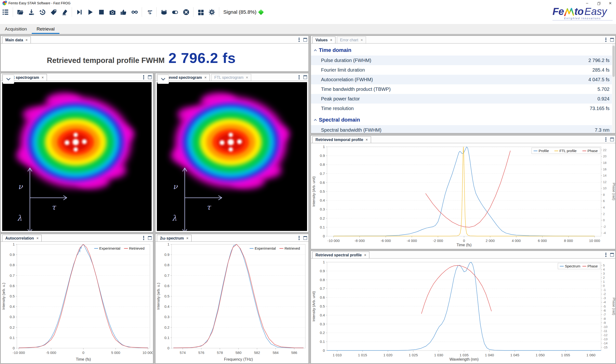 The image size is (616, 364). What do you see at coordinates (240, 12) in the screenshot?
I see `signal-label: Signal (85.8%)` at bounding box center [240, 12].